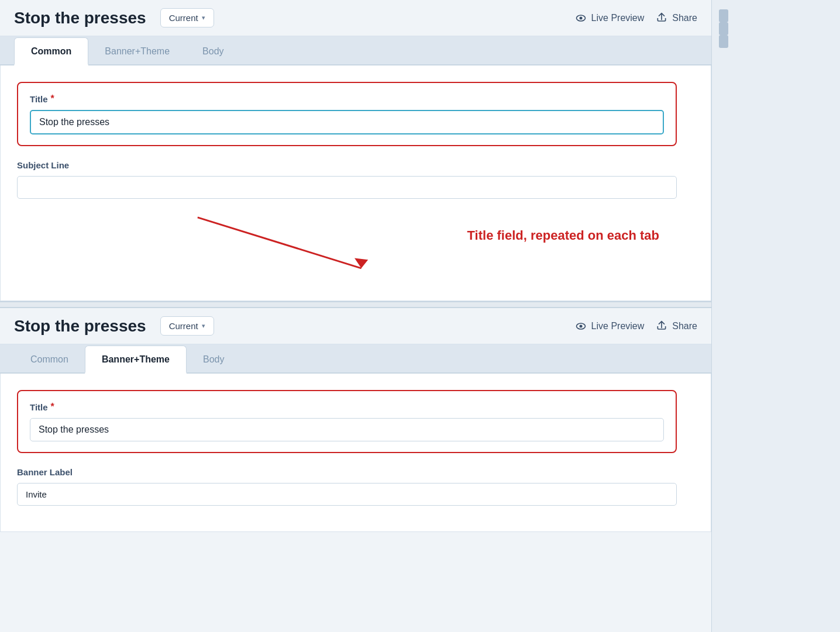 The width and height of the screenshot is (840, 632). What do you see at coordinates (676, 18) in the screenshot?
I see `share-button-top: Share` at bounding box center [676, 18].